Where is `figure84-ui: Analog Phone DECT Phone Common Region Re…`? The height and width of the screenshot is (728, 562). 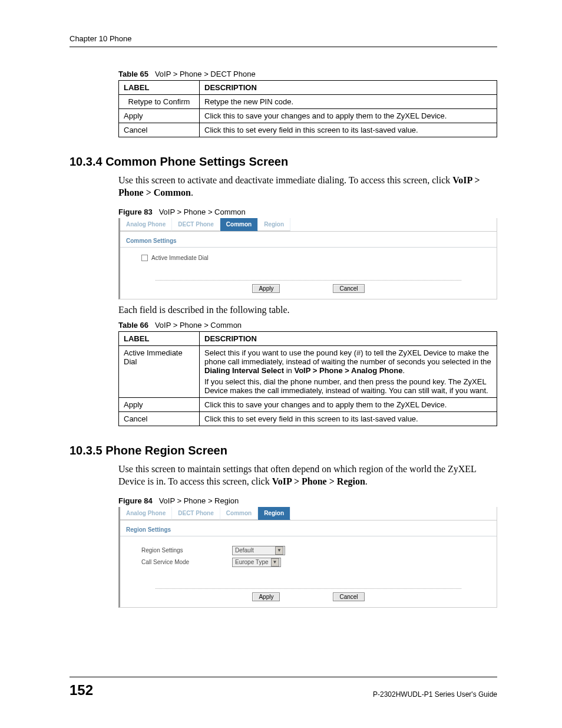 figure84-ui: Analog Phone DECT Phone Common Region Re… is located at coordinates (308, 558).